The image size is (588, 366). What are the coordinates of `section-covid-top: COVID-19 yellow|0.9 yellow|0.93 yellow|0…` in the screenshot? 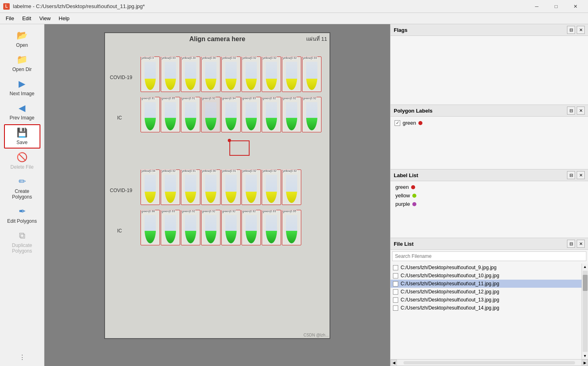 It's located at (217, 73).